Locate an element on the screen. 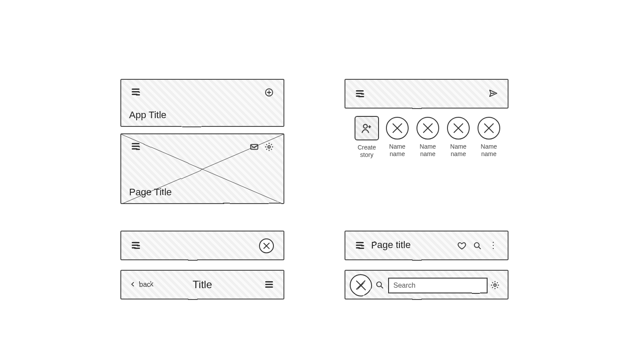 This screenshot has width=628, height=364. back-button: back is located at coordinates (142, 284).